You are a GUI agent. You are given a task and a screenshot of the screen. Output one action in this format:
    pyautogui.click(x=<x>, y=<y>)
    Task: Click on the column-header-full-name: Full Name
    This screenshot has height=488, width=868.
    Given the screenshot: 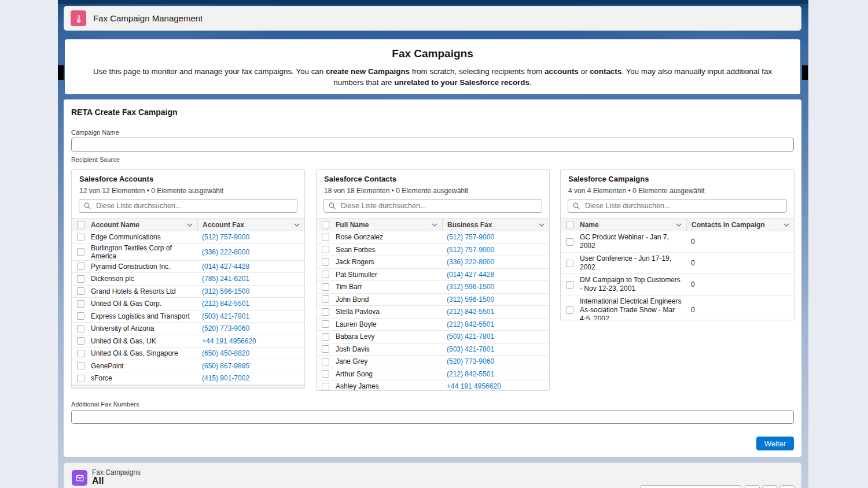 What is the action you would take?
    pyautogui.click(x=388, y=224)
    